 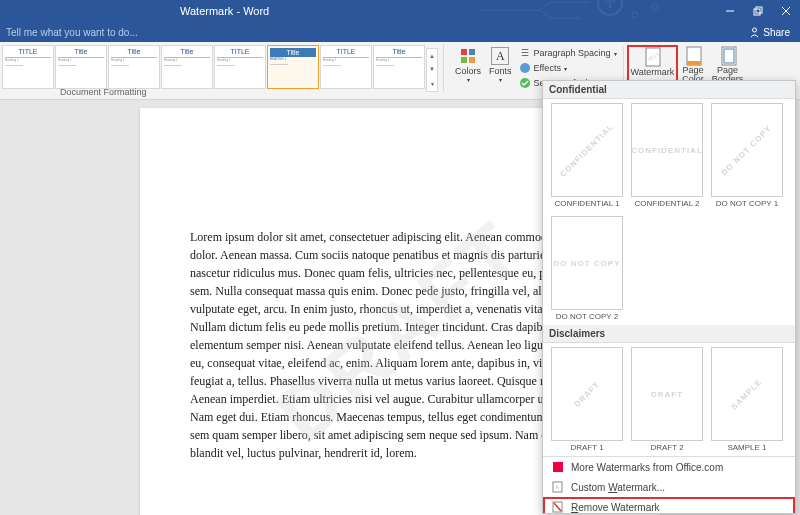 I want to click on paragraph-spacing-button: ☰Paragraph Spacing▾, so click(x=568, y=53).